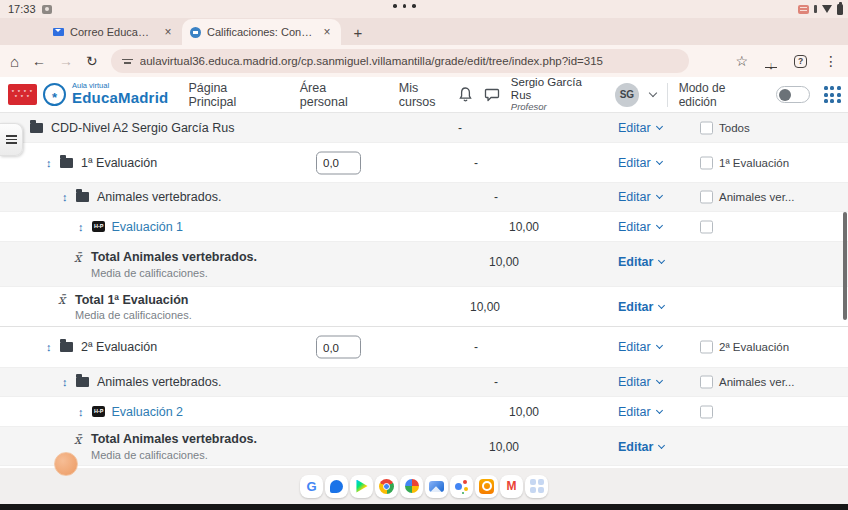  I want to click on nav-courses-link: Mis cursos, so click(428, 95).